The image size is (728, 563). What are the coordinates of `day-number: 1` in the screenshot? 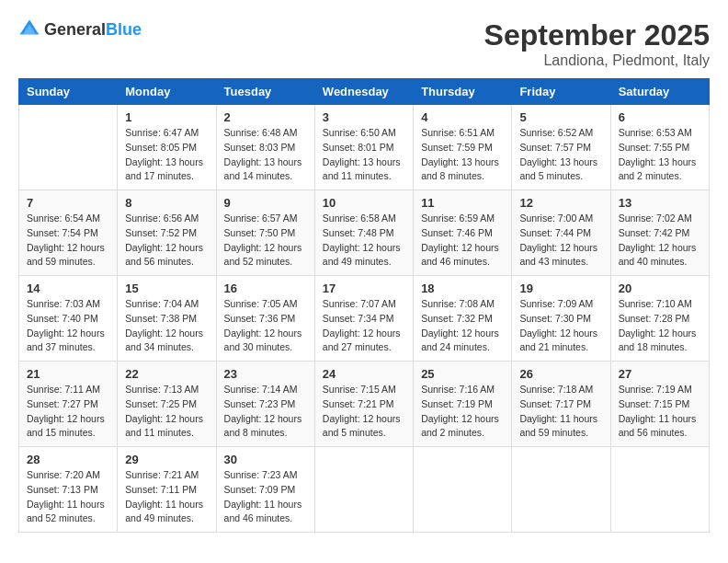 It's located at (166, 118).